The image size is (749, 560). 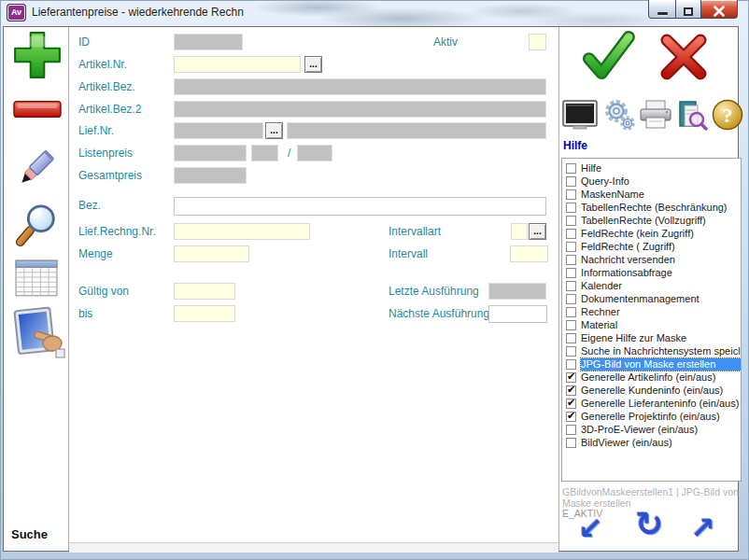 What do you see at coordinates (688, 9) in the screenshot?
I see `maximize-button` at bounding box center [688, 9].